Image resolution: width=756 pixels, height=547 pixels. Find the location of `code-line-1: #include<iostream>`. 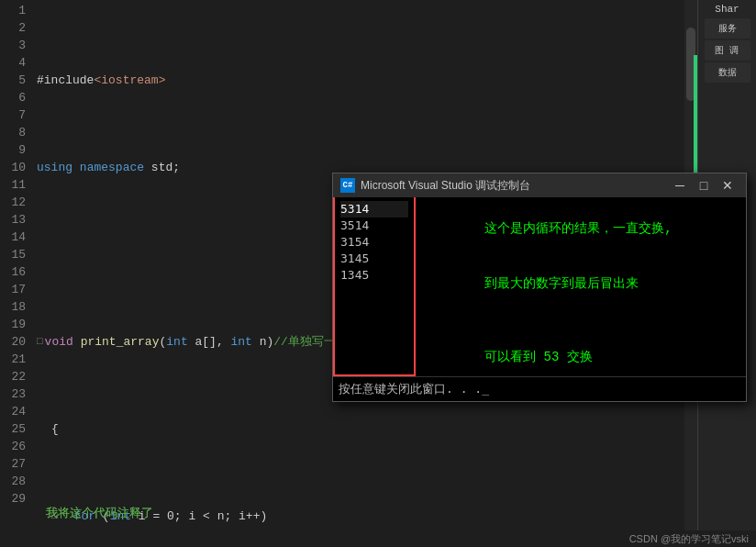

code-line-1: #include<iostream> is located at coordinates (365, 81).